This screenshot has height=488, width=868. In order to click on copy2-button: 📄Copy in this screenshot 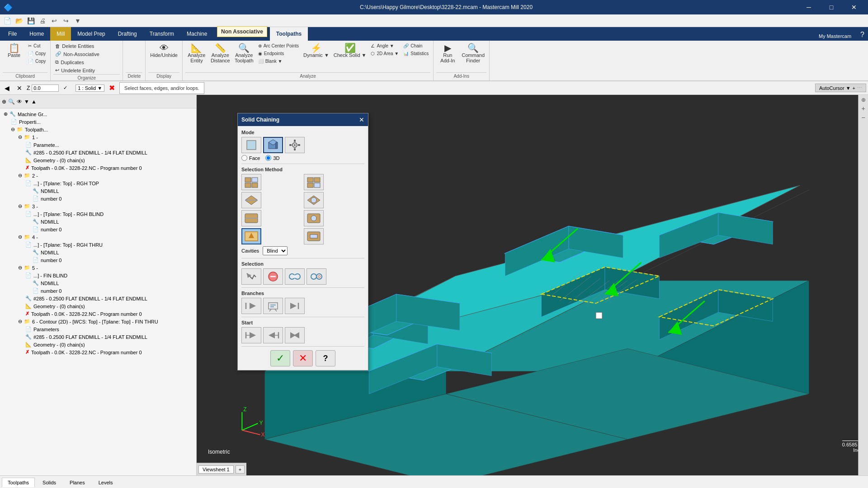, I will do `click(37, 61)`.